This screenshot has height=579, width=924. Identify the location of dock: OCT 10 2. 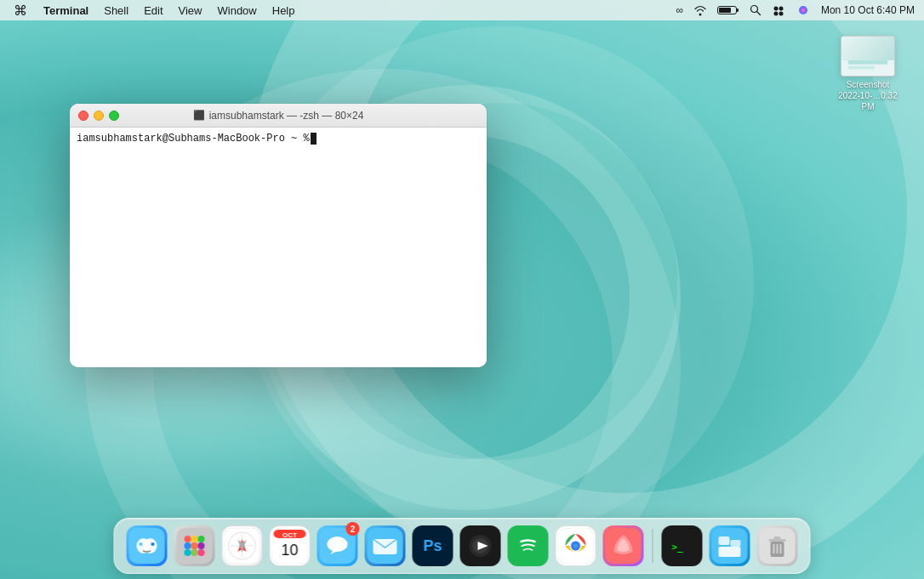
(463, 546).